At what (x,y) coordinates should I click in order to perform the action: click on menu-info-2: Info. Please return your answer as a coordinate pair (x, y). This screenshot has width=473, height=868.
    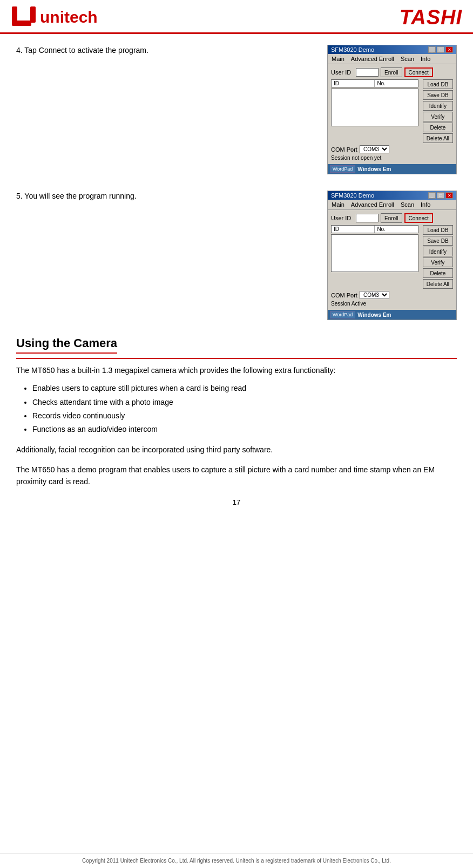
    Looking at the image, I should click on (425, 205).